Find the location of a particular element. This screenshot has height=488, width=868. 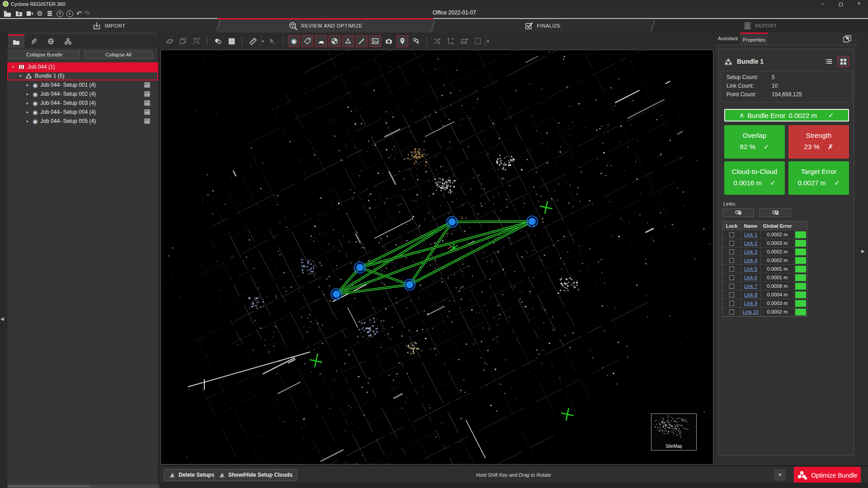

settings-button: ⚙ is located at coordinates (40, 14).